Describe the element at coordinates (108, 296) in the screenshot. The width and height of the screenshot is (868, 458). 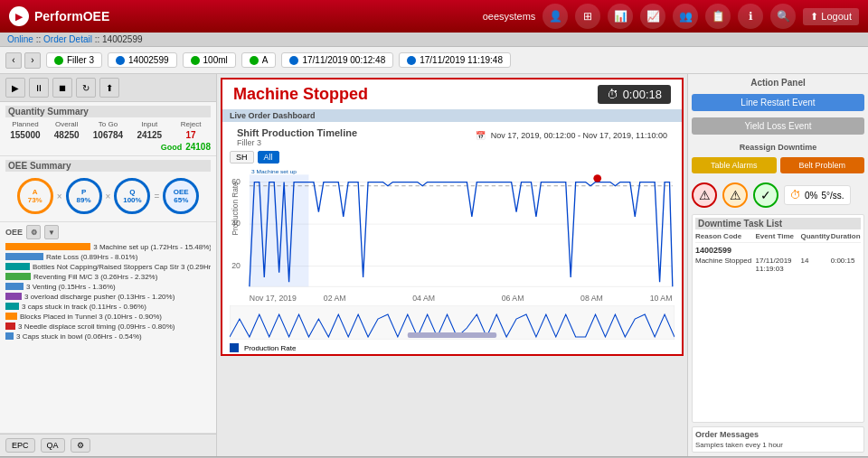
I see `oee-bar-item-5: 3 overload discharge pusher (0.13Hrs - 1…` at that location.